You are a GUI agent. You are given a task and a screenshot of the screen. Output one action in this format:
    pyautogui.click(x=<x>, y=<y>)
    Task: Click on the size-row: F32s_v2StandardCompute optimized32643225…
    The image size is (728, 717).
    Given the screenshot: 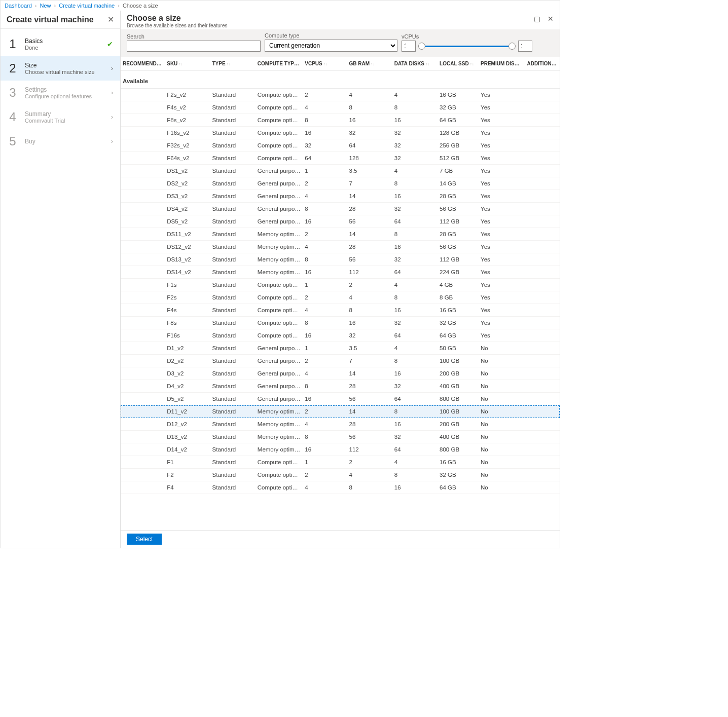 What is the action you would take?
    pyautogui.click(x=340, y=146)
    